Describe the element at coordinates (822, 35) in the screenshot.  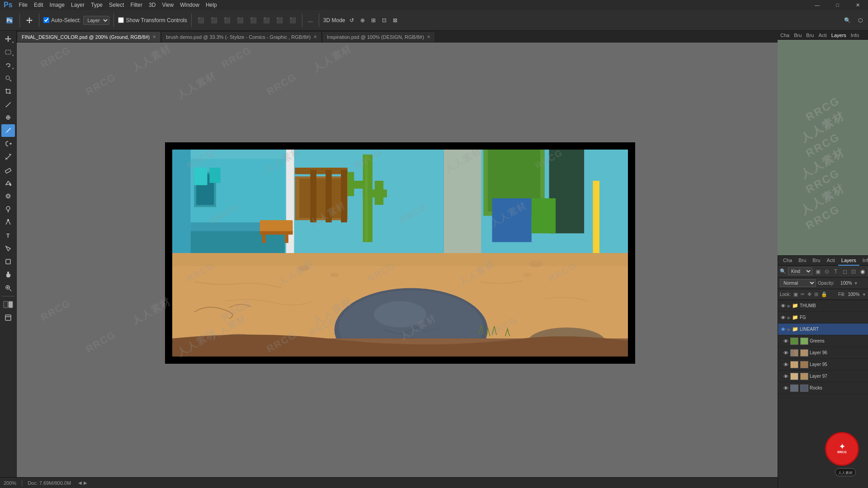
I see `rp-acti-tab: Acti` at that location.